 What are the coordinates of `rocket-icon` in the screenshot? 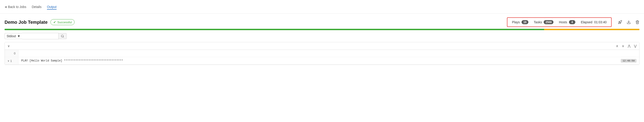 It's located at (620, 22).